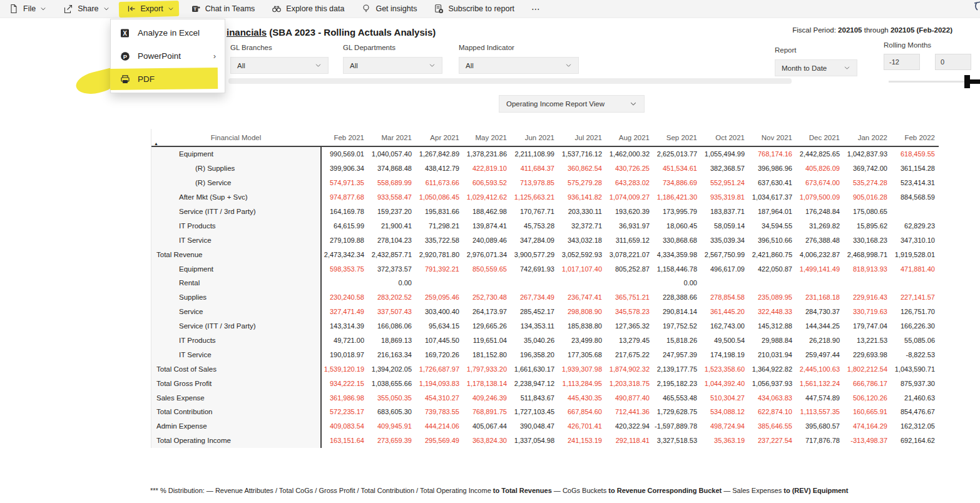 The height and width of the screenshot is (503, 980). I want to click on toolbar-item-file: File, so click(28, 9).